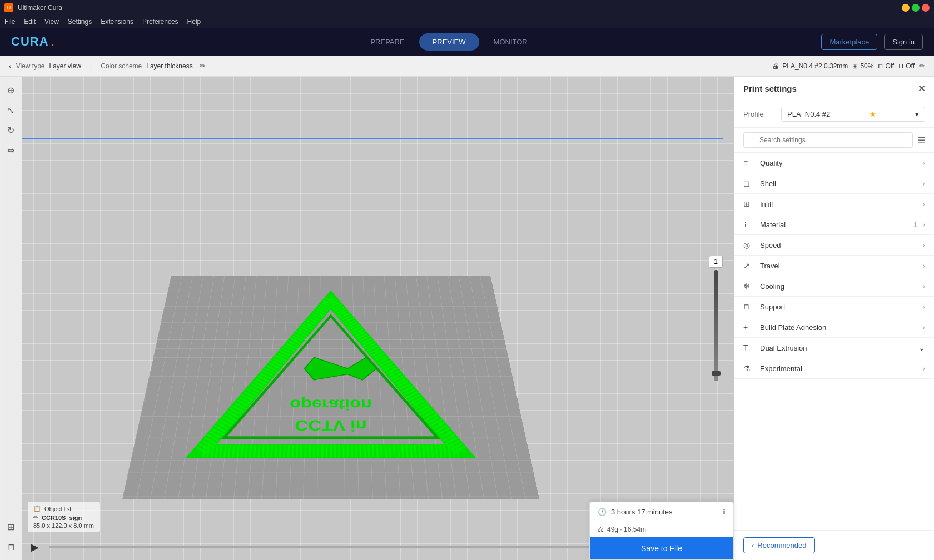  Describe the element at coordinates (11, 90) in the screenshot. I see `tool-move: ⊕` at that location.